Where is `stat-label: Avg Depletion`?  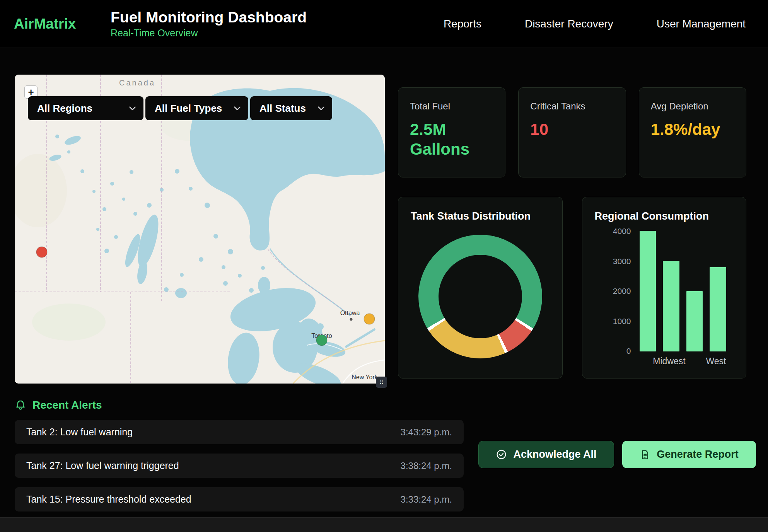
stat-label: Avg Depletion is located at coordinates (693, 106).